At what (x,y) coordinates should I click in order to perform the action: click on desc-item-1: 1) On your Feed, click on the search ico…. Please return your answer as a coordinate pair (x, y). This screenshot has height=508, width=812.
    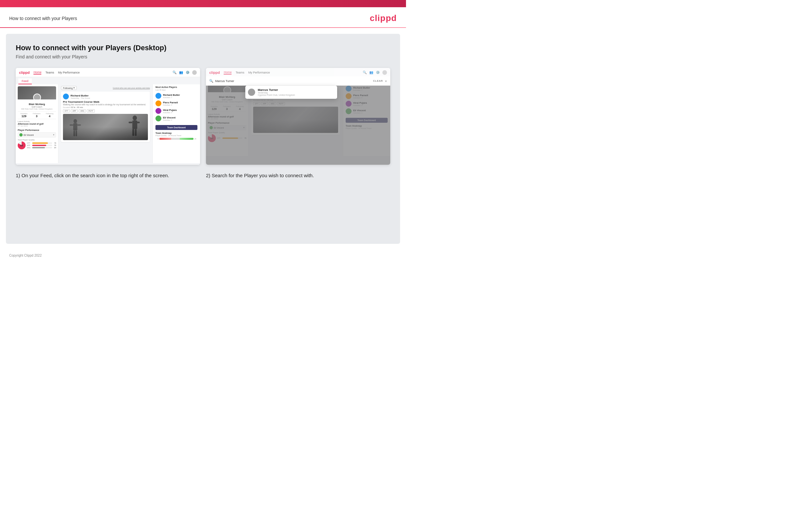
    Looking at the image, I should click on (108, 176).